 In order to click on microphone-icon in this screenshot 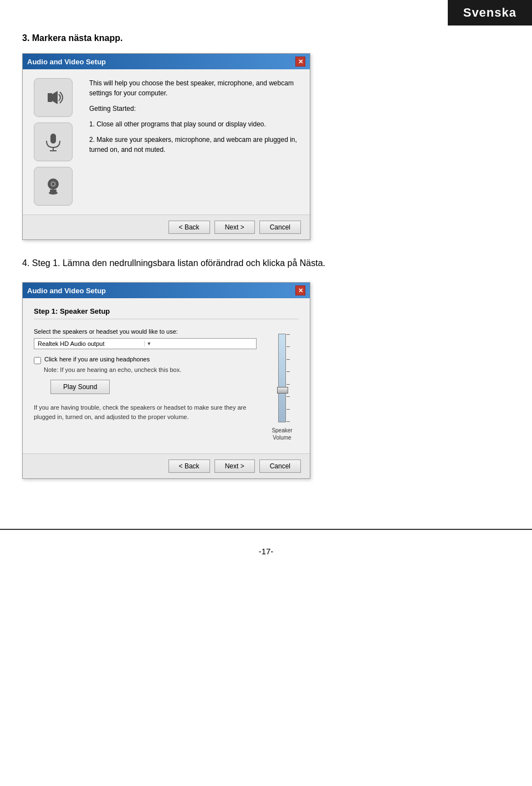, I will do `click(53, 142)`.